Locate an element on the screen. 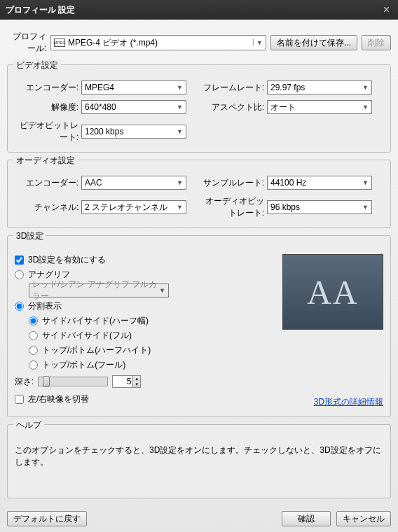 Image resolution: width=398 pixels, height=532 pixels. samplerate-combo: 44100 Hz▼ is located at coordinates (320, 183).